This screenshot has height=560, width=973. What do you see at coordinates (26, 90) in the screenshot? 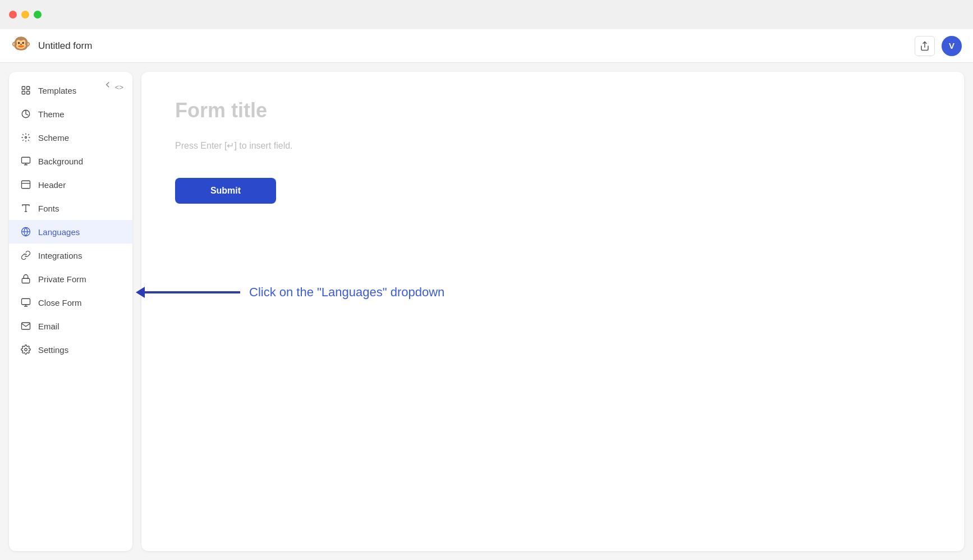
I see `templates-icon` at bounding box center [26, 90].